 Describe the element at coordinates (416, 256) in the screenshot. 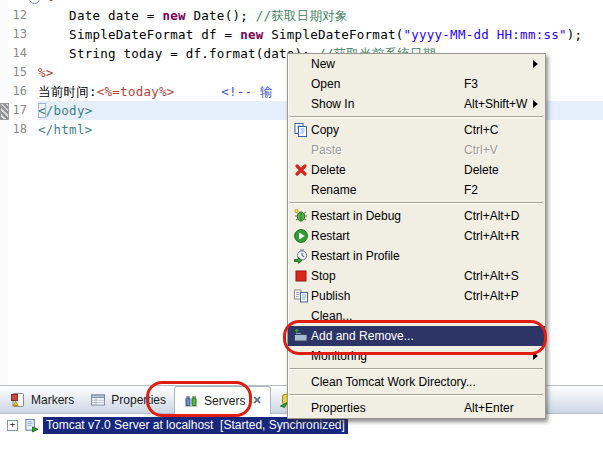

I see `menu-item-restart-in-profile: Restart in Profile` at that location.